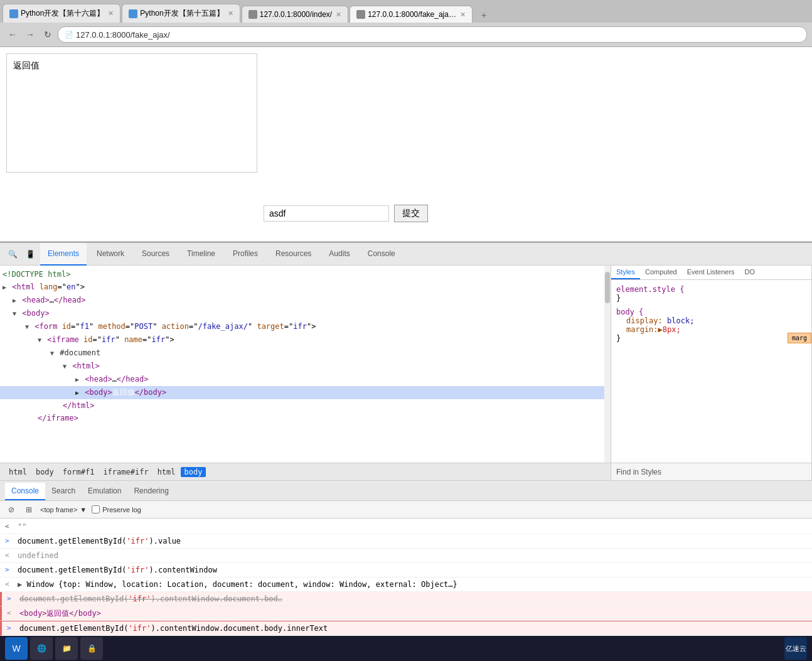  Describe the element at coordinates (712, 373) in the screenshot. I see `styles-content: element.style { } body { display: block;…` at that location.